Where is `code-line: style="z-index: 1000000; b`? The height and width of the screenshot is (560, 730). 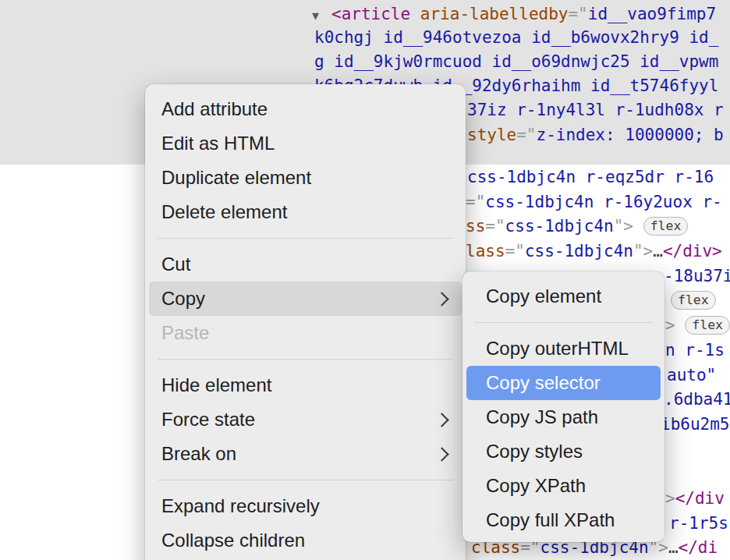
code-line: style="z-index: 1000000; b is located at coordinates (596, 135).